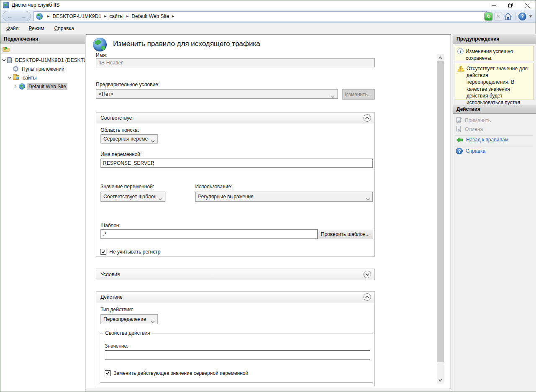  I want to click on connections-header: Подключения, so click(43, 39).